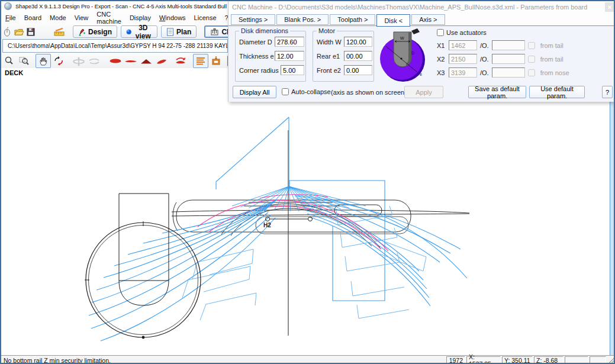 The width and height of the screenshot is (615, 364). Describe the element at coordinates (403, 56) in the screenshot. I see `disk-diagram: W D e` at that location.